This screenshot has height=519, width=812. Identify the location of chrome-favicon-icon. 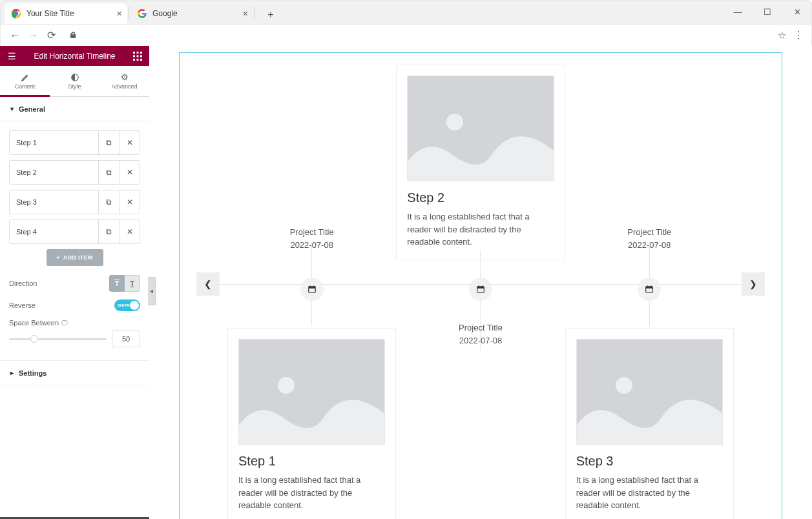
(16, 14).